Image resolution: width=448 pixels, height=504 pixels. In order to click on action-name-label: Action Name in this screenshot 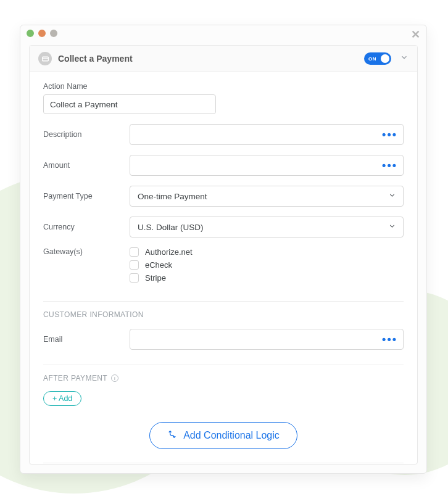, I will do `click(223, 86)`.